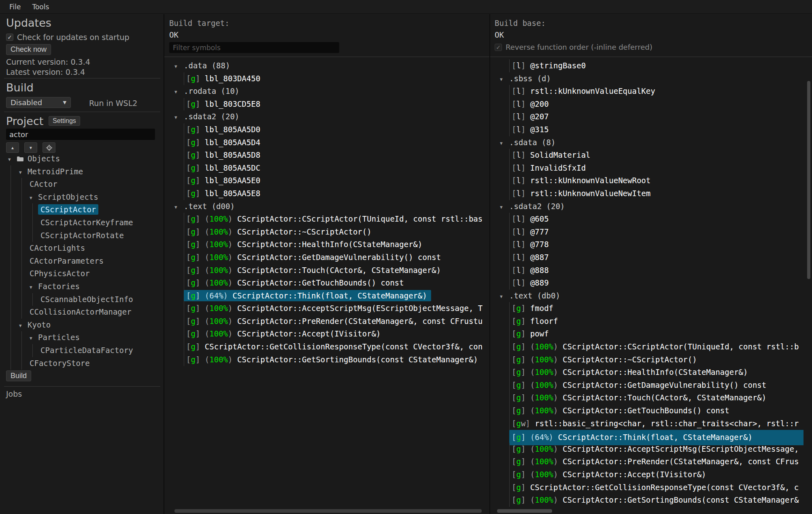 The height and width of the screenshot is (514, 812). Describe the element at coordinates (649, 155) in the screenshot. I see `symbol-row: [l] SolidMaterial` at that location.